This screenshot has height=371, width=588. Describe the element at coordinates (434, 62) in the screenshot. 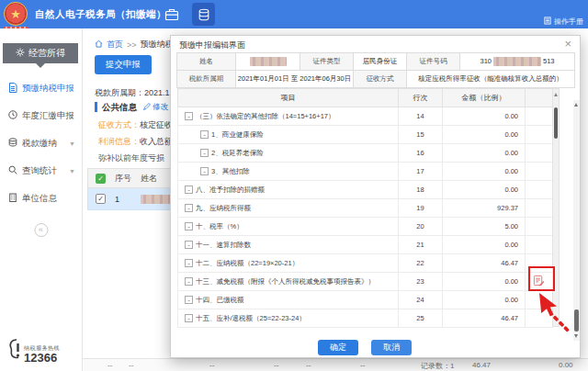

I see `id-no-label: 证件号码` at that location.